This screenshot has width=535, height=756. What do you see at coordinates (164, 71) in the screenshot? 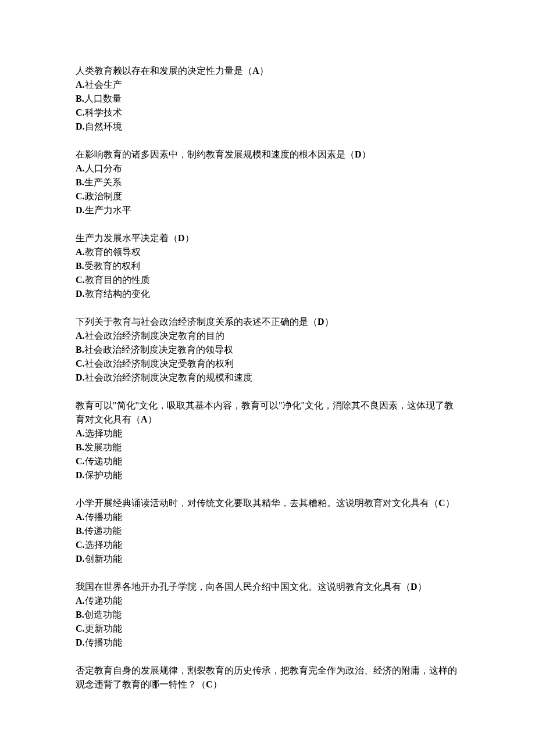
I see `stem-text-pre: 人类教育赖以存在和发展的决定性力量是（` at bounding box center [164, 71].